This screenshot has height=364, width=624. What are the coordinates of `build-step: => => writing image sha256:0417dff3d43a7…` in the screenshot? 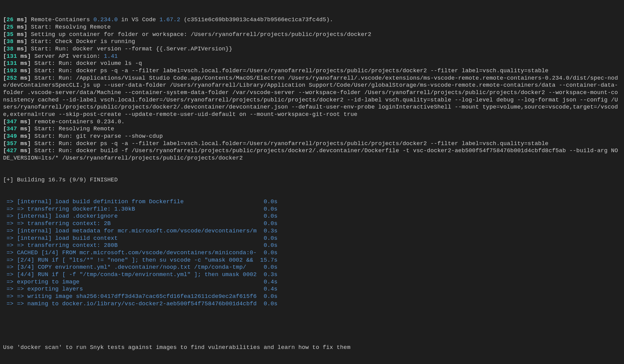 It's located at (312, 297).